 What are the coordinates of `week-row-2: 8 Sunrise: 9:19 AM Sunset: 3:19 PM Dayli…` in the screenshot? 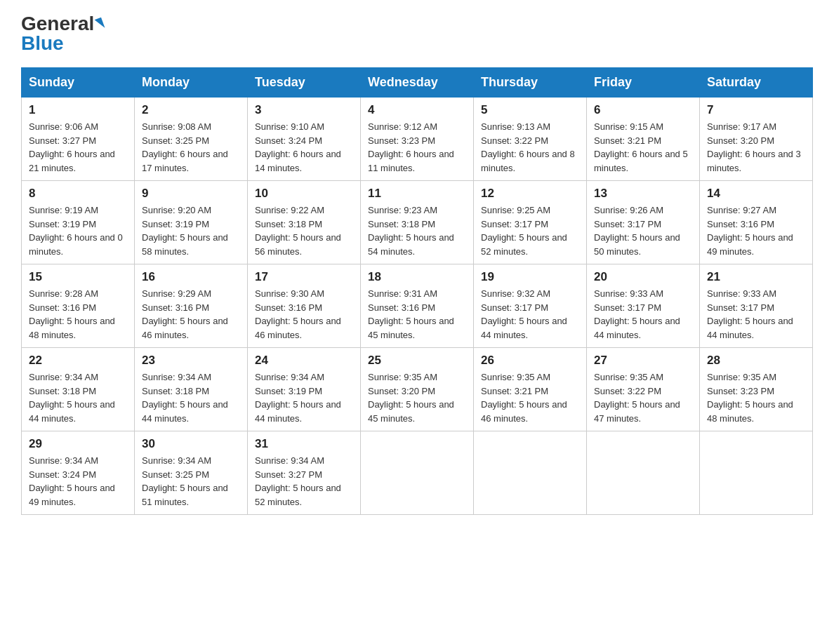 It's located at (417, 223).